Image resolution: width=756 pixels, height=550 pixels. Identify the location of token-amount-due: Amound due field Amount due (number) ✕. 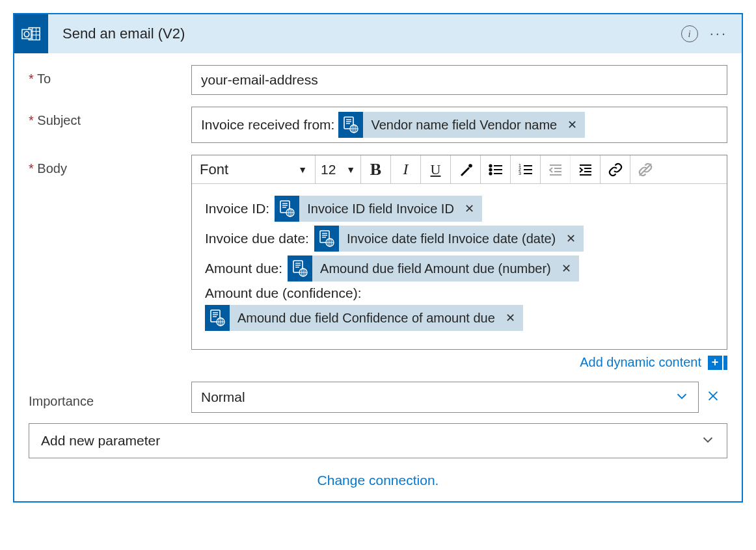
(433, 268).